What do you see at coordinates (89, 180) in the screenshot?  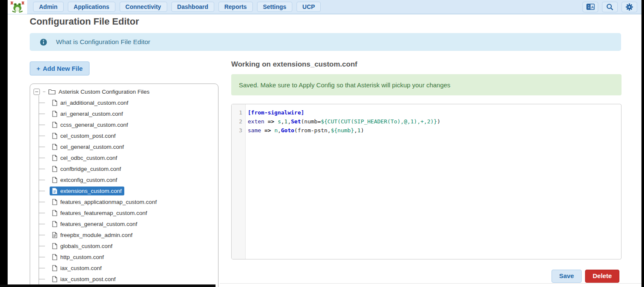 I see `file-name: extconfig_custom.conf` at bounding box center [89, 180].